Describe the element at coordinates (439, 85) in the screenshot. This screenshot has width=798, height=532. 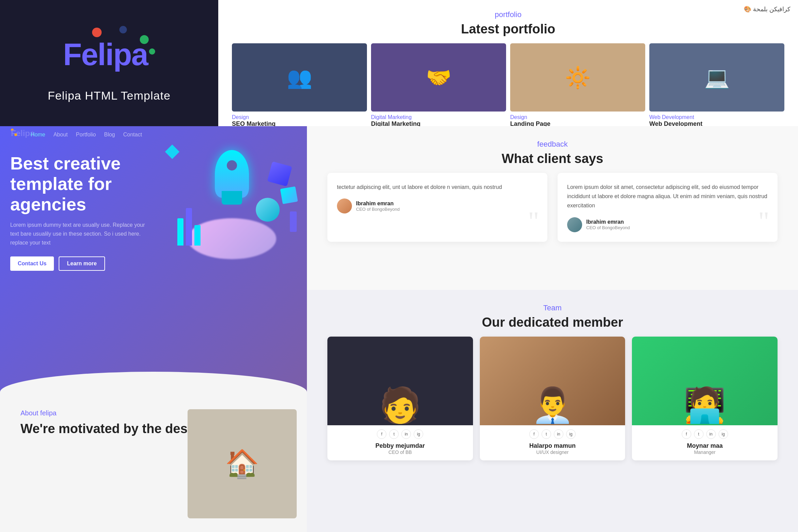
I see `portfolio-item: 🤝 Digital Marketing Digital Marketing` at that location.